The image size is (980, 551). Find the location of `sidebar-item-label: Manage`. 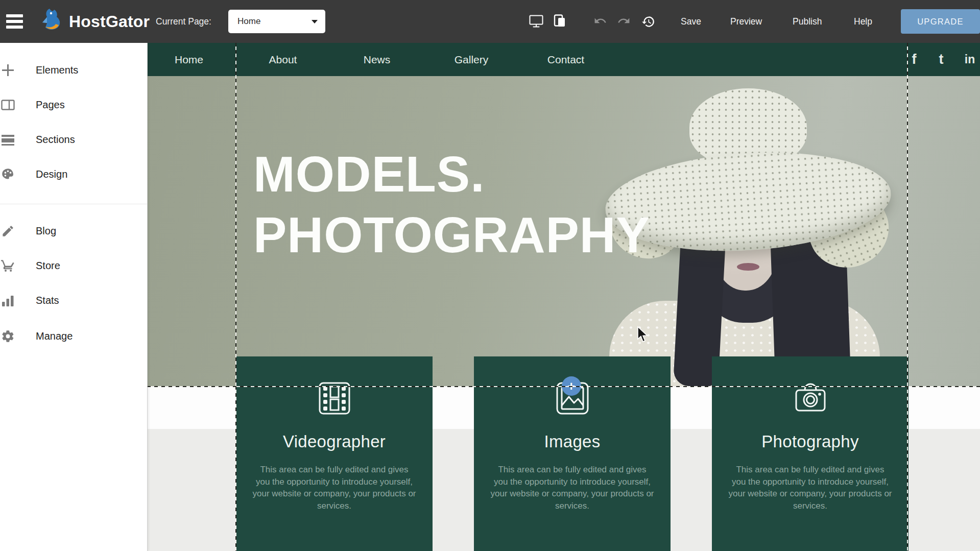

sidebar-item-label: Manage is located at coordinates (54, 336).